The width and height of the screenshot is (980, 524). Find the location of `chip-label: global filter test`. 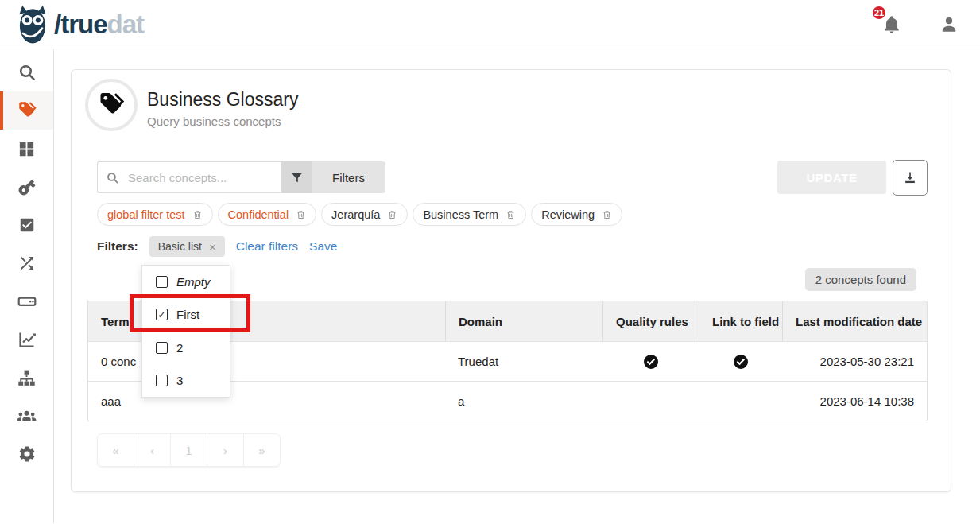

chip-label: global filter test is located at coordinates (146, 215).